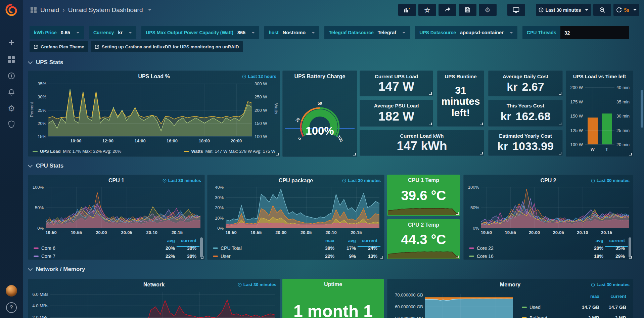 The height and width of the screenshot is (318, 644). I want to click on y-axis: 6.0 MBs4.0 MBs2.0 MBs, so click(39, 305).